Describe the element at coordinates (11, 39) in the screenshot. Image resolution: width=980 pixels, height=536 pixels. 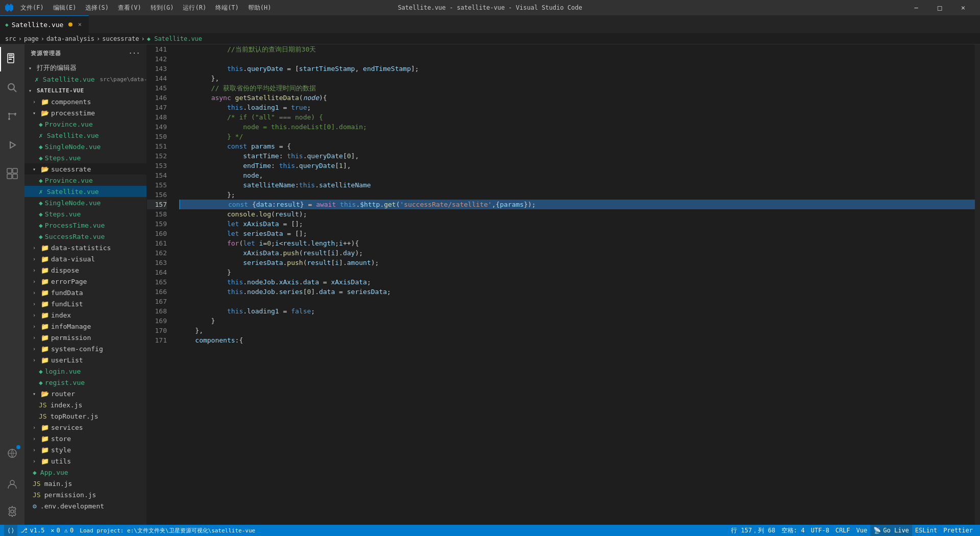
I see `breadcrumb-src: src` at that location.